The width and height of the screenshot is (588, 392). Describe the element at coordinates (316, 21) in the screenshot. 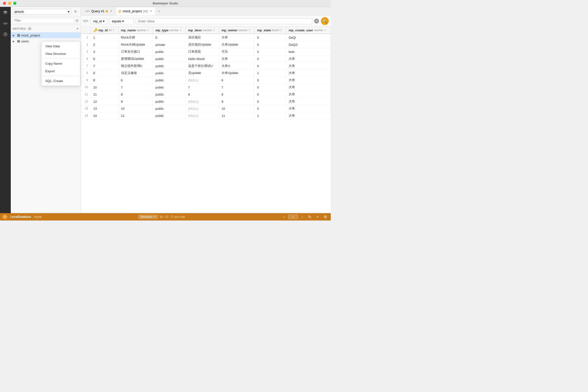

I see `clear-filter-button: ✕` at that location.